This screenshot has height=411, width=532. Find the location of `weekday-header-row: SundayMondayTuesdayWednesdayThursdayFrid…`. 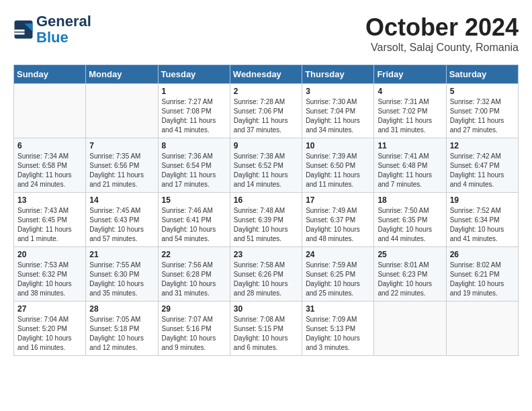

weekday-header-row: SundayMondayTuesdayWednesdayThursdayFrid… is located at coordinates (266, 75).